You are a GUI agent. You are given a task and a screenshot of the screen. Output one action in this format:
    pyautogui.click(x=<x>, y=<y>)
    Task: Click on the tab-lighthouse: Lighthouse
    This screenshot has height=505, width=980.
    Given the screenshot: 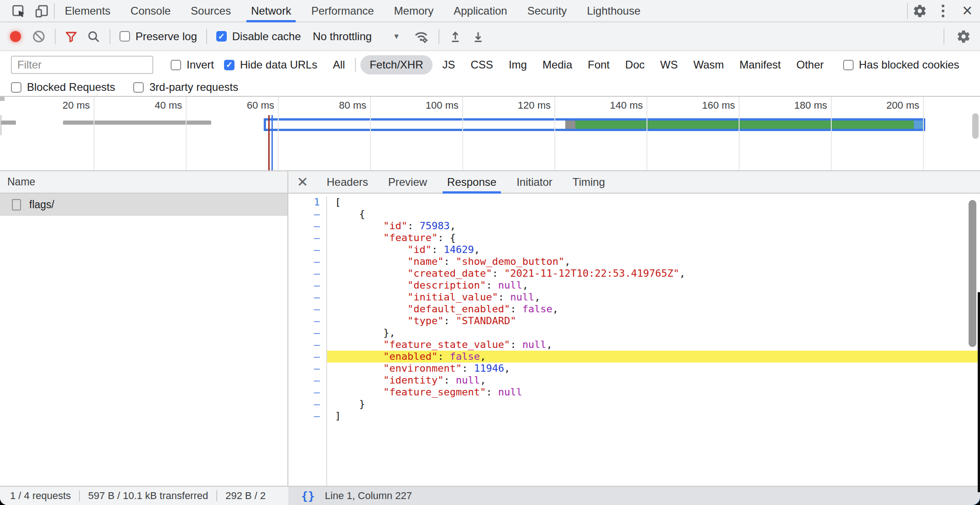 What is the action you would take?
    pyautogui.click(x=613, y=11)
    